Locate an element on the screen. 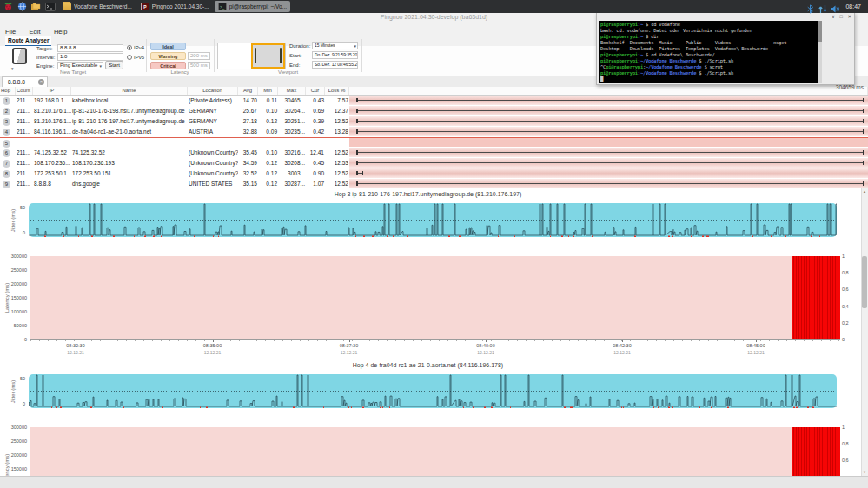 This screenshot has width=868, height=488. table-row-hop-4: 4211...84.116.196.1...de-fra04d-rc1-ae-2… is located at coordinates (434, 132).